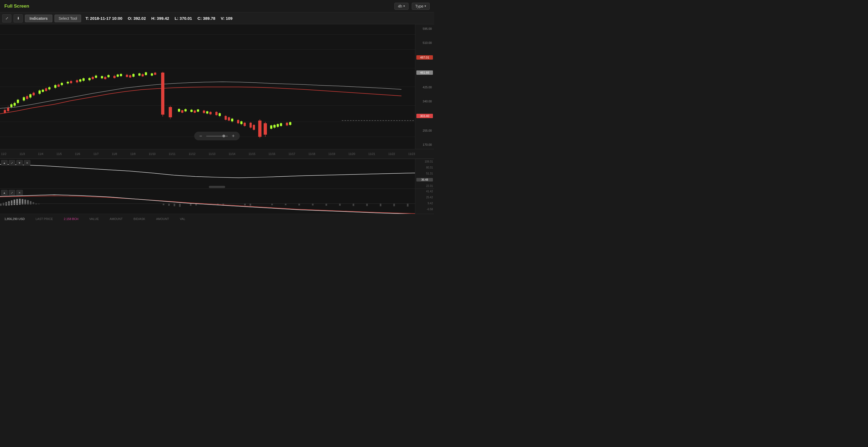 The height and width of the screenshot is (447, 868). What do you see at coordinates (38, 18) in the screenshot?
I see `indicators-button: Indicators` at bounding box center [38, 18].